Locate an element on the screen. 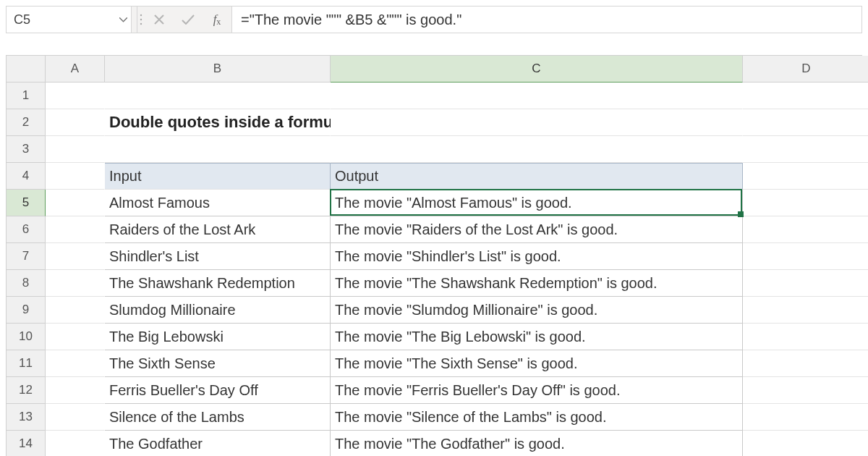 The width and height of the screenshot is (868, 456). row-header: 13 is located at coordinates (26, 417).